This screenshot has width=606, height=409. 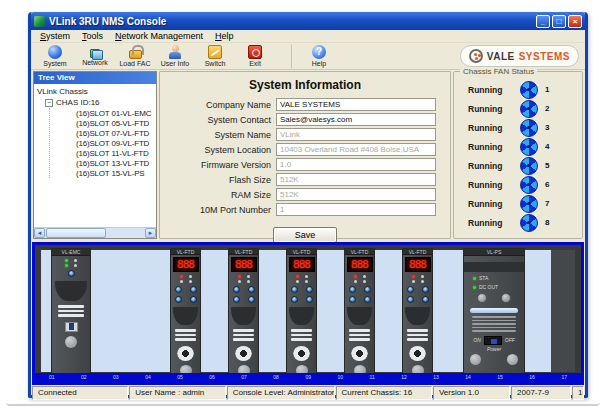 What do you see at coordinates (116, 153) in the screenshot?
I see `tree-slot-item: (16)SLOT 11-VL-FTD` at bounding box center [116, 153].